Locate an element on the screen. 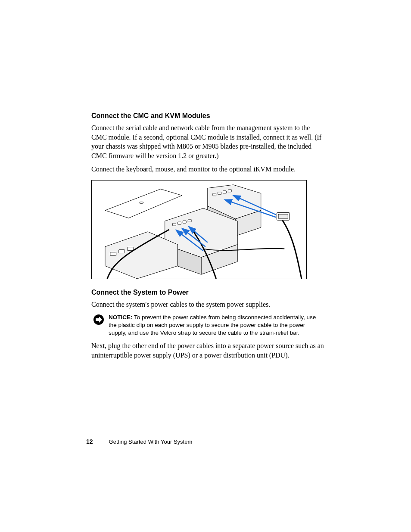 The height and width of the screenshot is (532, 411). paragraph-power-1: Connect the system's power cables to the… is located at coordinates (208, 305).